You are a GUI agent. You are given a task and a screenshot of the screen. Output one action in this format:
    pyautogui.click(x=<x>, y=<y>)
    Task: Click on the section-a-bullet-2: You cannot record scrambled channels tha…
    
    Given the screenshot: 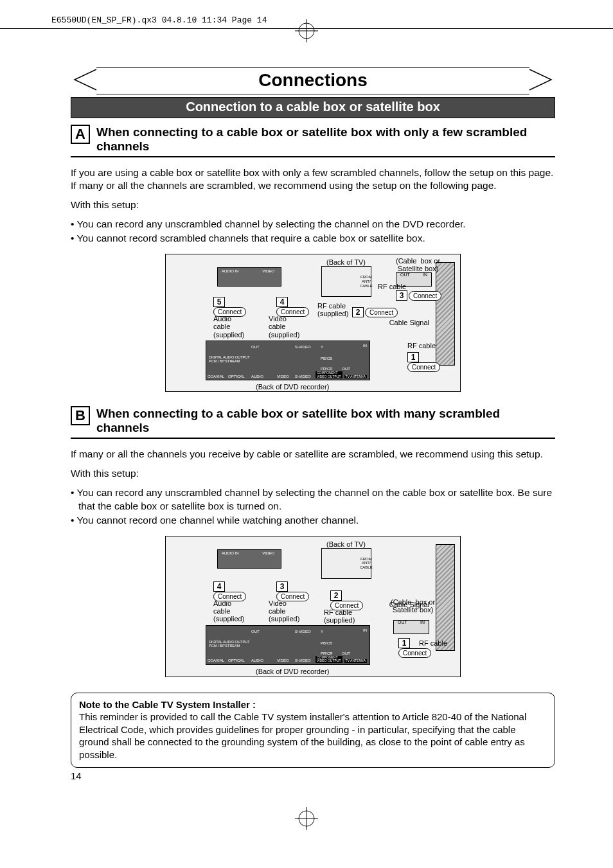 What is the action you would take?
    pyautogui.click(x=313, y=238)
    